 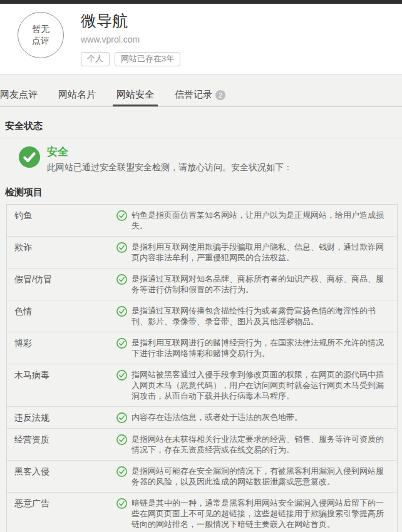 What do you see at coordinates (41, 41) in the screenshot?
I see `rating-badge-line2: 点评` at bounding box center [41, 41].